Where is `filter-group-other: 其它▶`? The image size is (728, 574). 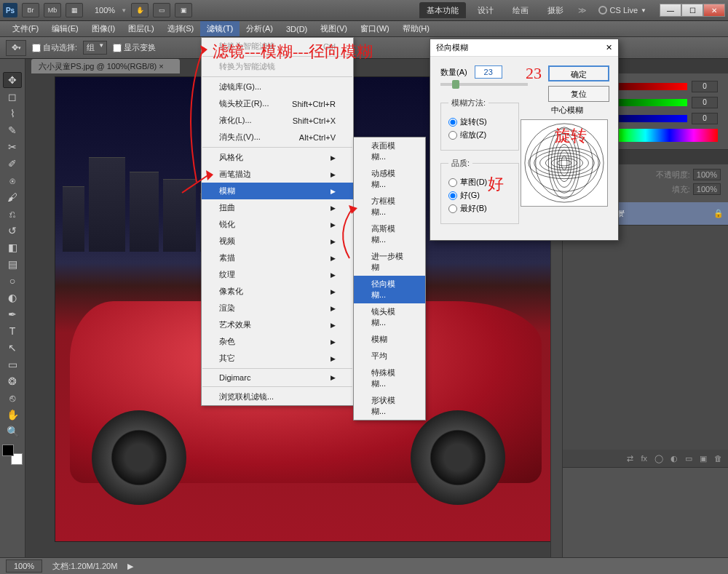
filter-group-other: 其它▶ is located at coordinates (277, 358).